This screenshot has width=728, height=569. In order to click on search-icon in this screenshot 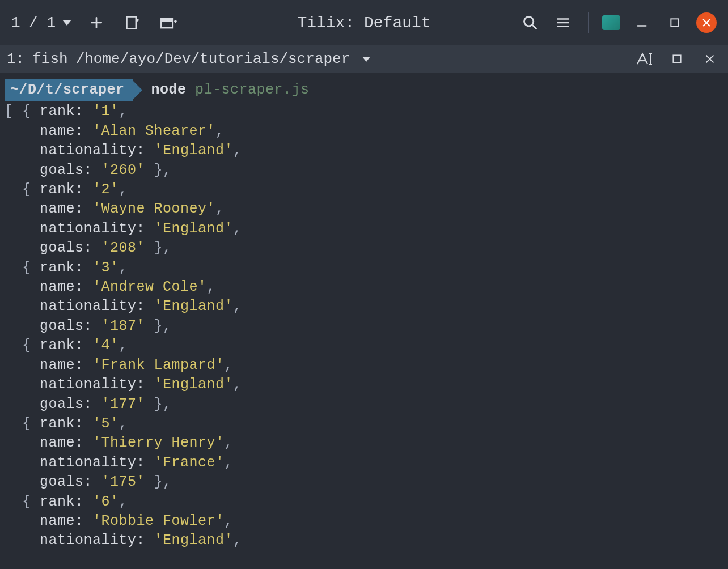, I will do `click(530, 23)`.